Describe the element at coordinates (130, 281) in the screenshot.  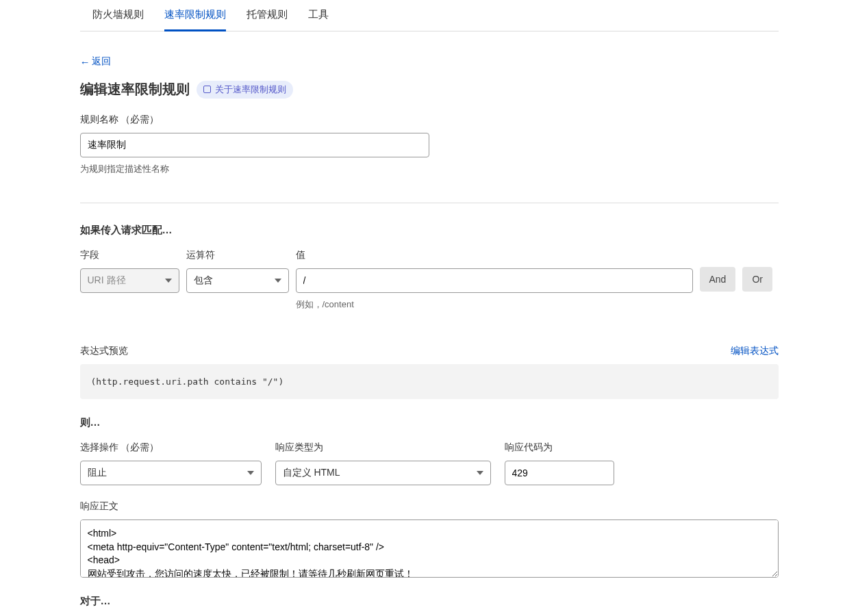
I see `field-select: URI 路径` at that location.